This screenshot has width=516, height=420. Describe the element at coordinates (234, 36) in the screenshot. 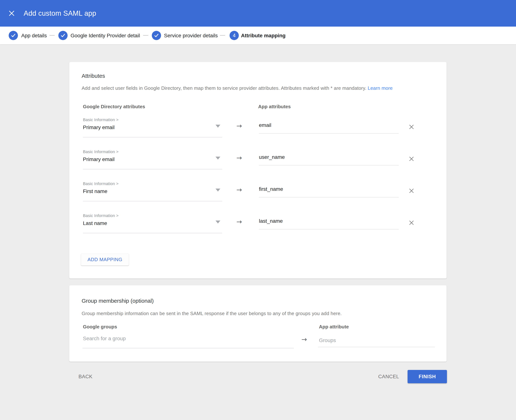

I see `step-4-number: 4` at that location.